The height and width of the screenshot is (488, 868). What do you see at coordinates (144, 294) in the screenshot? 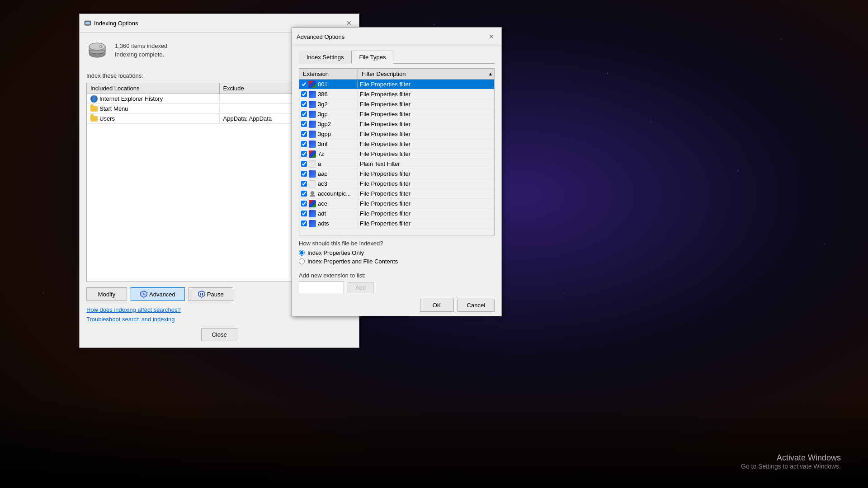
I see `svg-text: A` at bounding box center [144, 294].